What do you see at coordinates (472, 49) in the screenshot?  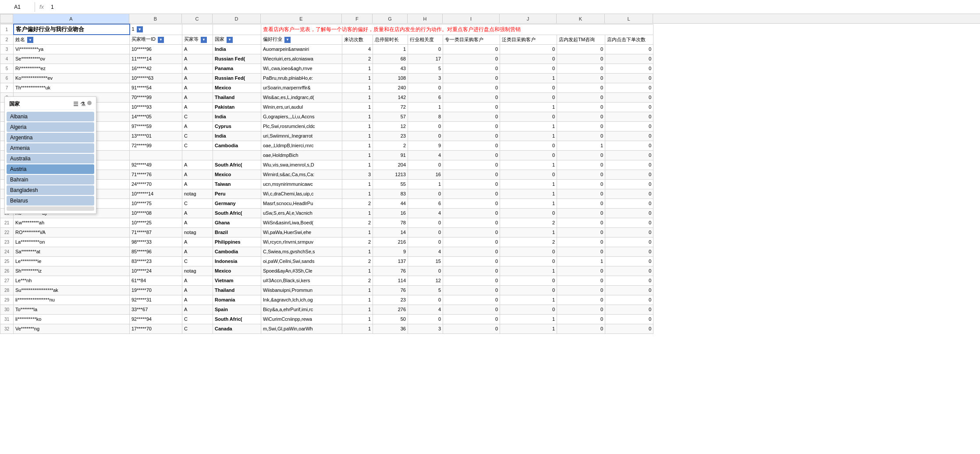 I see `cell-specialist-0: 0` at bounding box center [472, 49].